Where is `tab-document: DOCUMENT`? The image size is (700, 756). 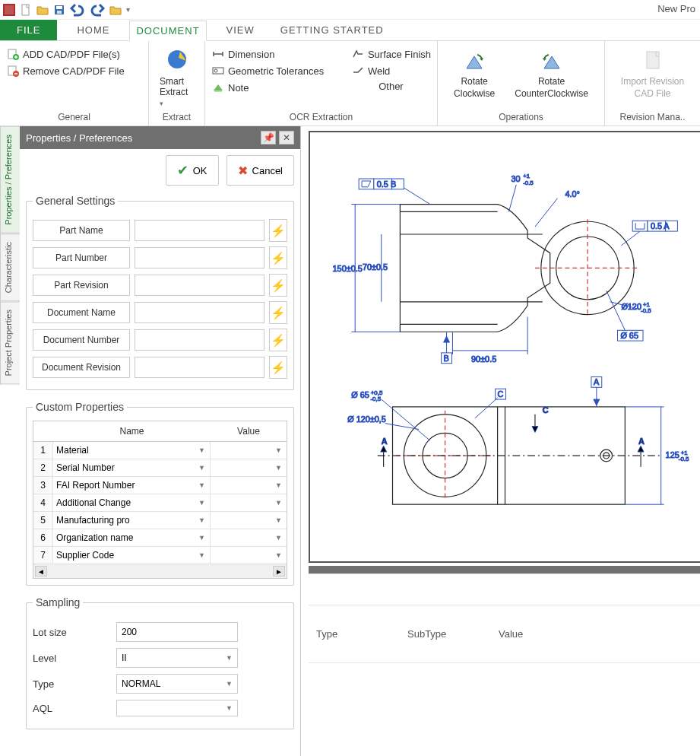 tab-document: DOCUMENT is located at coordinates (167, 30).